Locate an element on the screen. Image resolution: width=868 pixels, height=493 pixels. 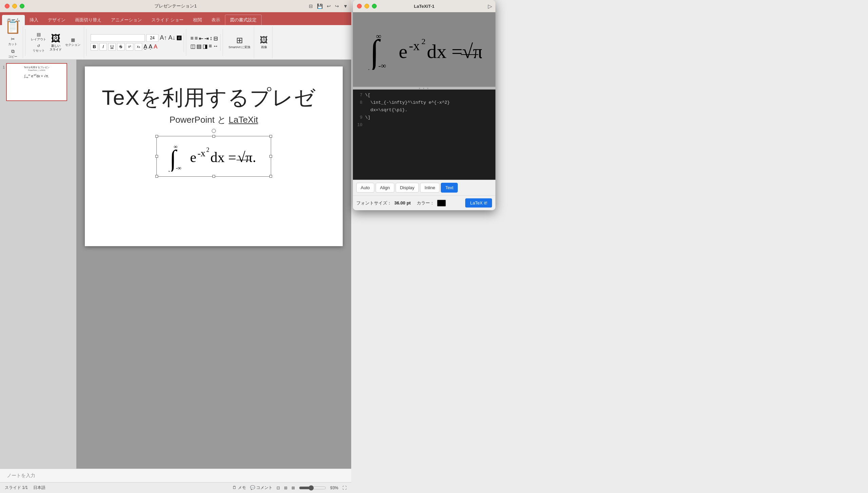
handle-bm is located at coordinates (214, 176).